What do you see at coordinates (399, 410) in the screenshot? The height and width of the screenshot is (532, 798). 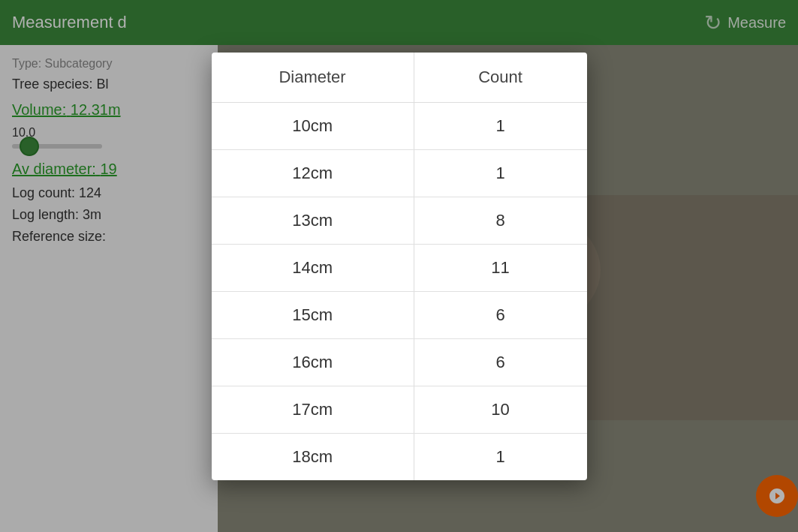 I see `table-row: 17cm10` at bounding box center [399, 410].